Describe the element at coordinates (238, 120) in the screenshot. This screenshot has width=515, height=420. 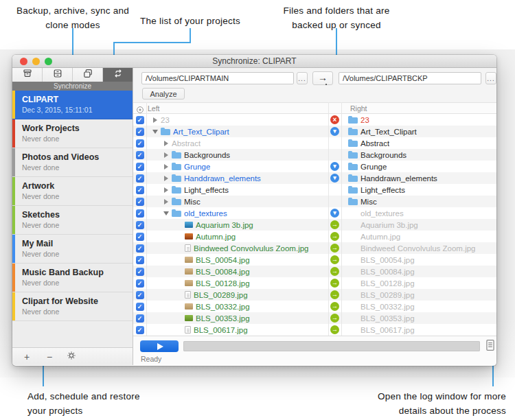
I see `file-left-cell: 23` at that location.